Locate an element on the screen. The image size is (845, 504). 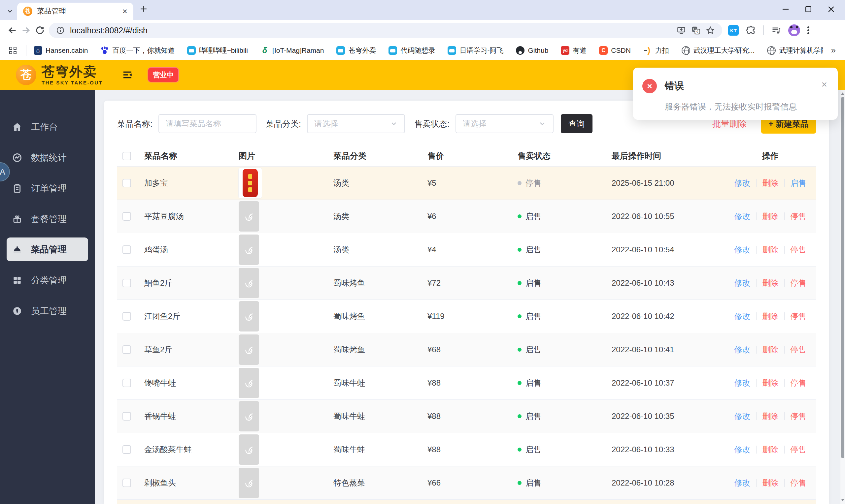
bookmark-item: 哔哩哔哩~bilibili is located at coordinates (217, 50).